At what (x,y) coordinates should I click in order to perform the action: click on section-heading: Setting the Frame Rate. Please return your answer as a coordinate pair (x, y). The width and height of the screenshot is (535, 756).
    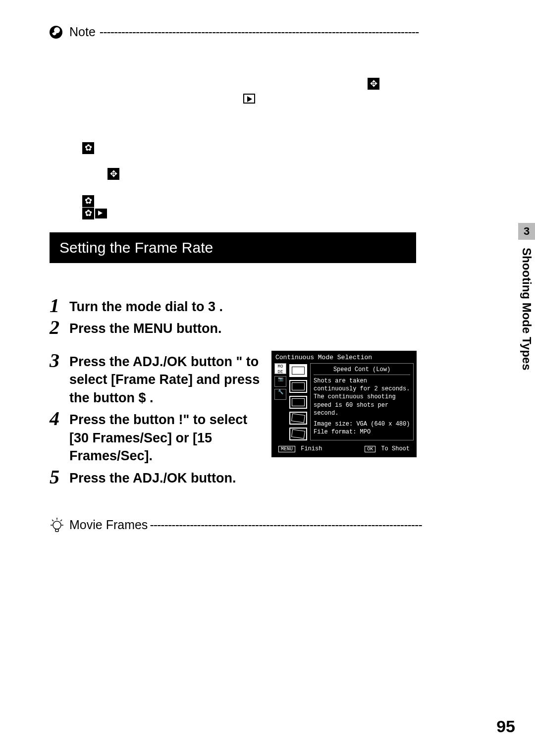
    Looking at the image, I should click on (233, 248).